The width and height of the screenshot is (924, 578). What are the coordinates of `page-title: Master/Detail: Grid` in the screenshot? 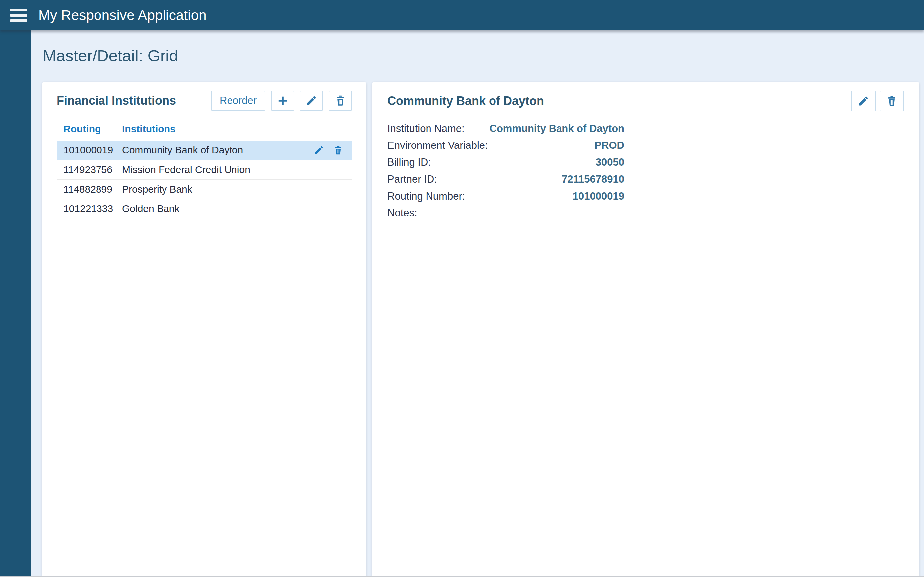 It's located at (481, 56).